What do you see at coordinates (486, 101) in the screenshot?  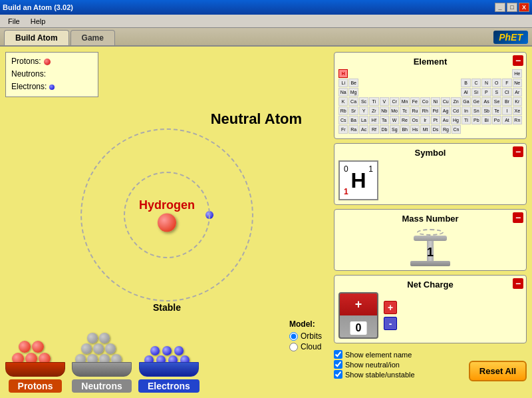 I see `pt-cell-As: As` at bounding box center [486, 101].